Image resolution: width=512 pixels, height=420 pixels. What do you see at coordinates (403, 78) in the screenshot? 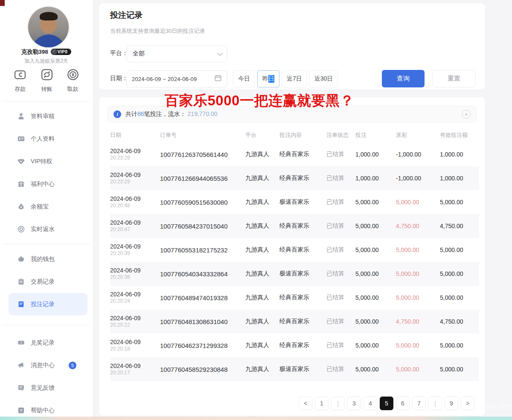
I see `search-button: 查询` at bounding box center [403, 78].